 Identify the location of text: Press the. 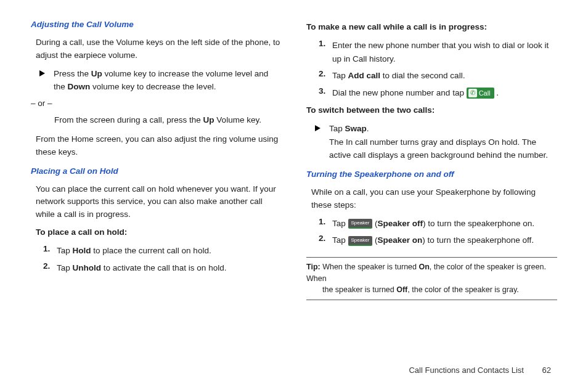
(73, 74).